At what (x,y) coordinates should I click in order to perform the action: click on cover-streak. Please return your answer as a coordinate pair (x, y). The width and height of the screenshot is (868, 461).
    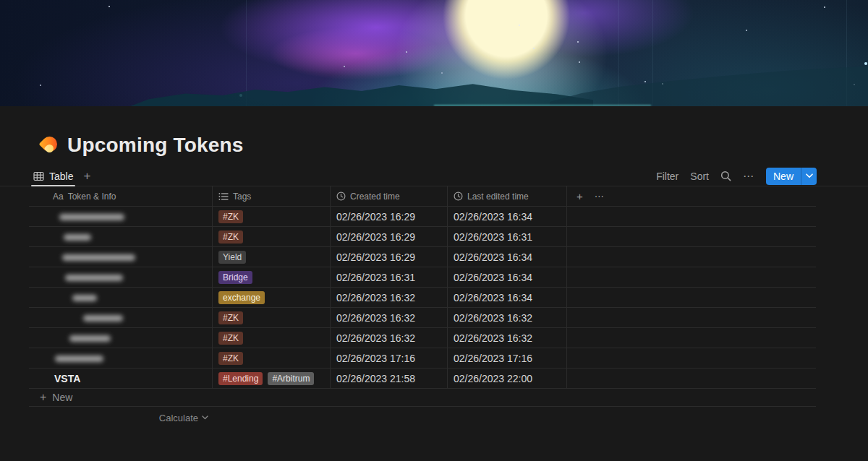
    Looking at the image, I should click on (246, 53).